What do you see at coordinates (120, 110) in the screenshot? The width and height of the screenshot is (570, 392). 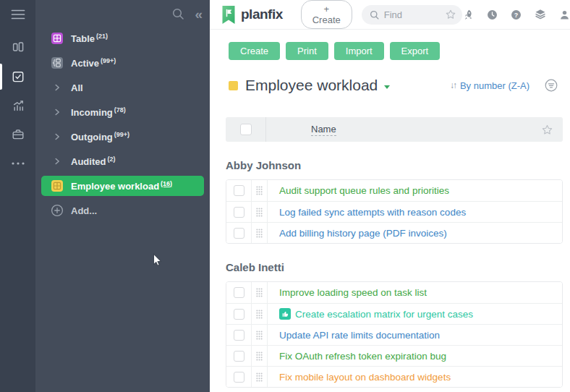 I see `item-count: (78)` at bounding box center [120, 110].